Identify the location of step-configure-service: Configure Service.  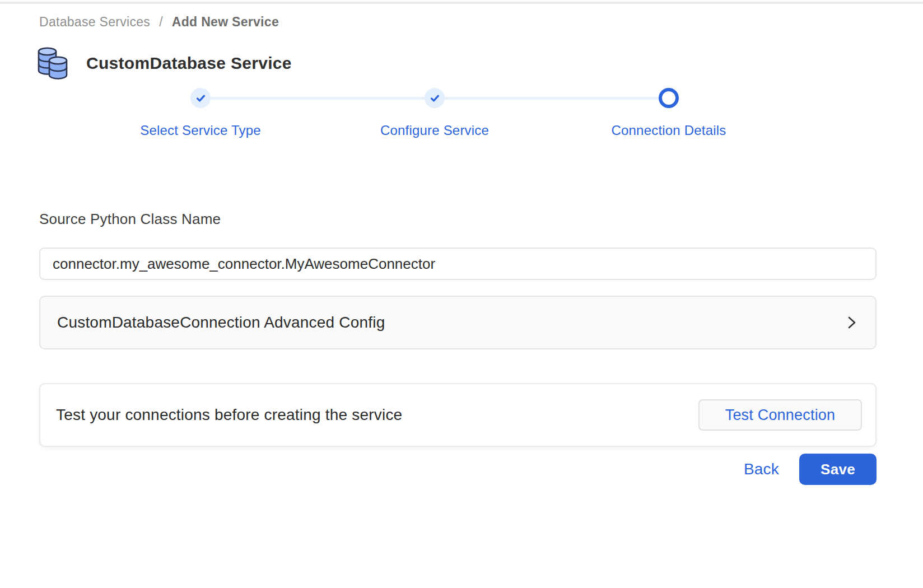
(435, 113).